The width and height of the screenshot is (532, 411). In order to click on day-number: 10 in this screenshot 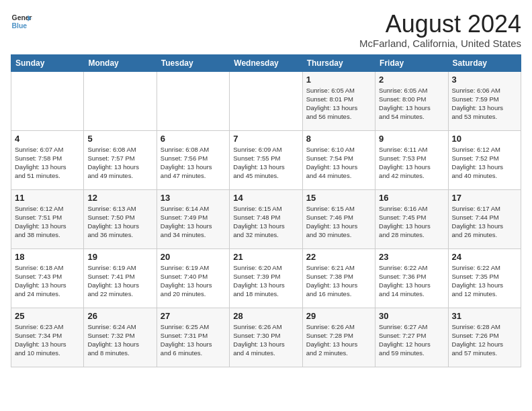, I will do `click(485, 138)`.